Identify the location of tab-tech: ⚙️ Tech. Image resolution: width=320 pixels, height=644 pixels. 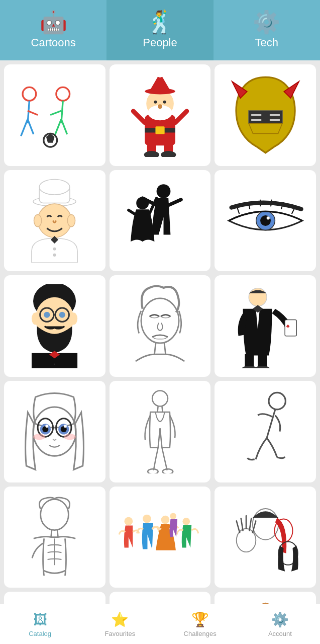
(267, 30).